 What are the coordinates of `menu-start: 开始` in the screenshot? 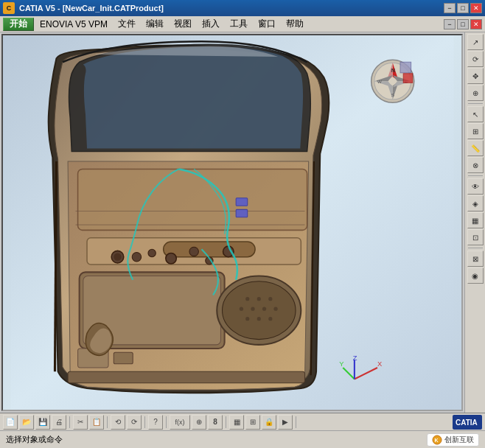 It's located at (18, 24).